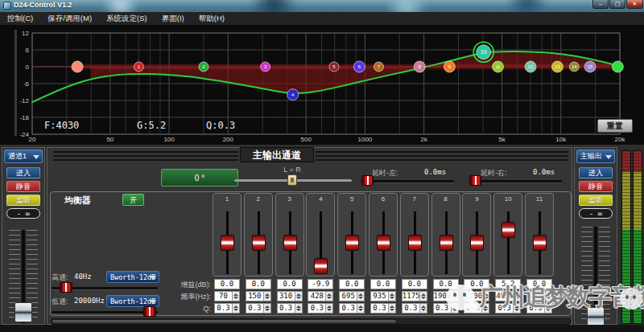 Image resolution: width=644 pixels, height=332 pixels. I want to click on band-3-q-field: 0.3, so click(290, 309).